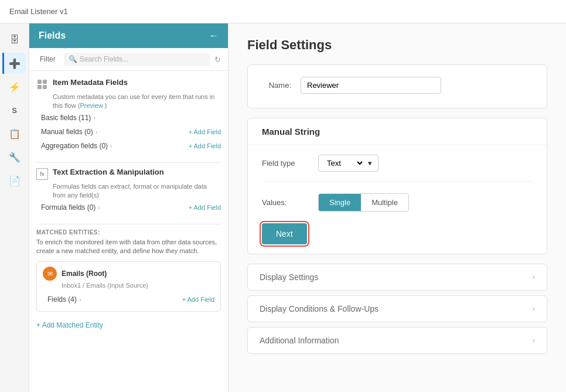 The image size is (566, 392). What do you see at coordinates (397, 199) in the screenshot?
I see `manual-string-body: Field type Text Number Date Boolean ▾` at bounding box center [397, 199].